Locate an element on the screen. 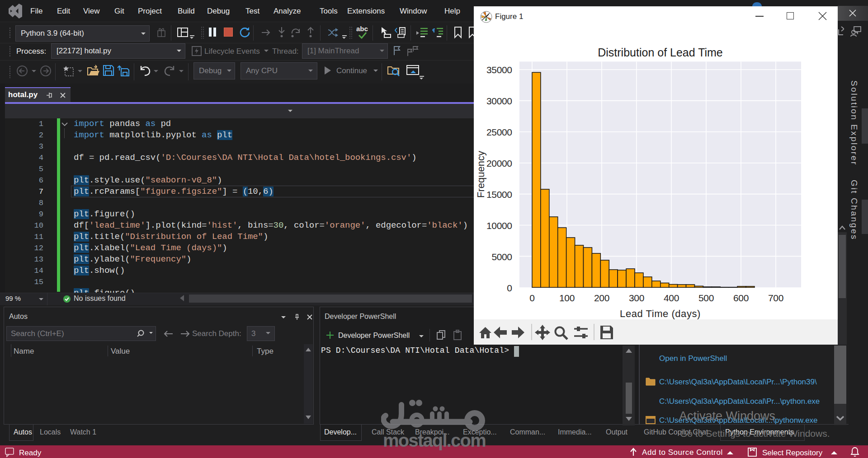  svg-text: 30000 is located at coordinates (499, 101).